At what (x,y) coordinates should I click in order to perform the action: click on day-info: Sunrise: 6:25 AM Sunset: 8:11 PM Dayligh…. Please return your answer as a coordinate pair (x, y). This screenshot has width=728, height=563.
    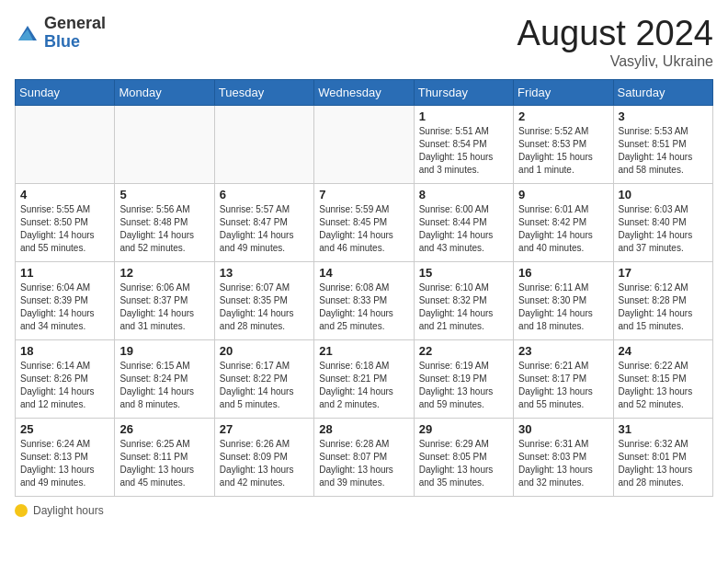
    Looking at the image, I should click on (164, 464).